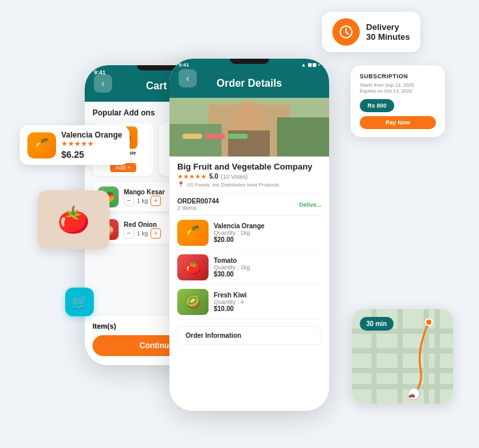 The width and height of the screenshot is (479, 448). What do you see at coordinates (91, 135) in the screenshot?
I see `float-orange-name: Valencia Orange` at bounding box center [91, 135].